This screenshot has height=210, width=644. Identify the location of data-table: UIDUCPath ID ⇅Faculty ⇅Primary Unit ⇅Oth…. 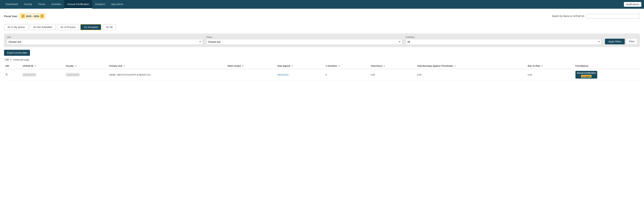
(322, 72).